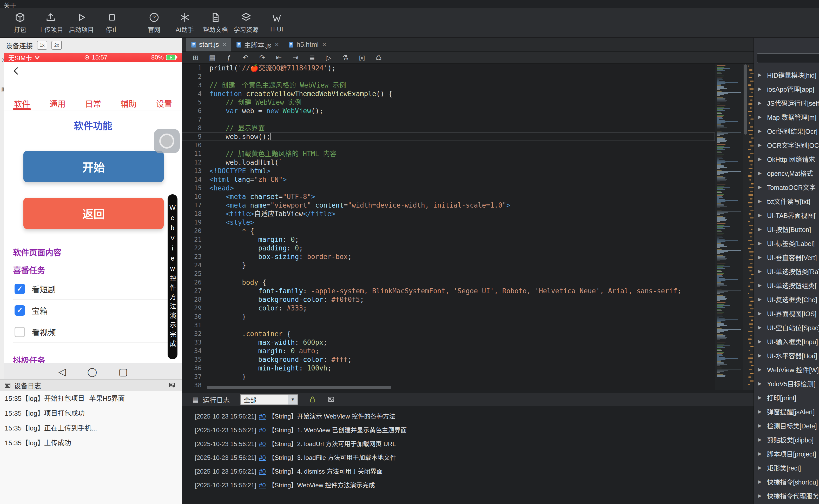 The height and width of the screenshot is (504, 819). What do you see at coordinates (345, 58) in the screenshot?
I see `clean-icon: ⚗` at bounding box center [345, 58].